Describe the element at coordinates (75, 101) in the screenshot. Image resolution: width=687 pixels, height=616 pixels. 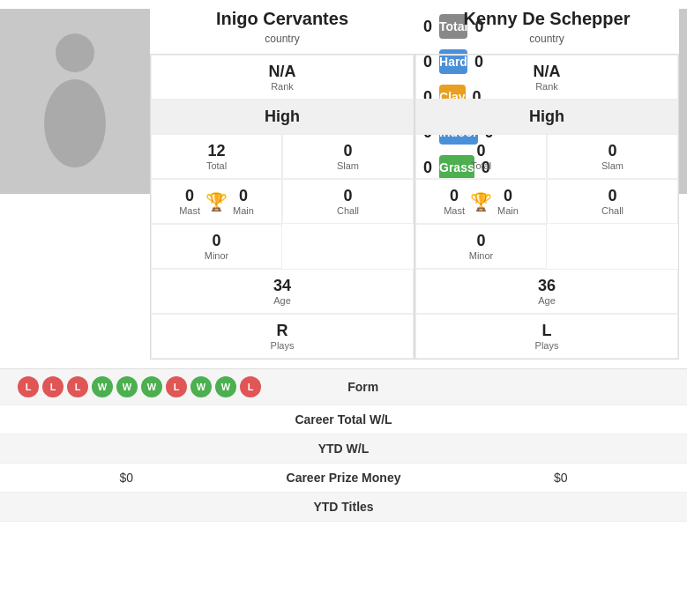
I see `player1-silhouette` at that location.